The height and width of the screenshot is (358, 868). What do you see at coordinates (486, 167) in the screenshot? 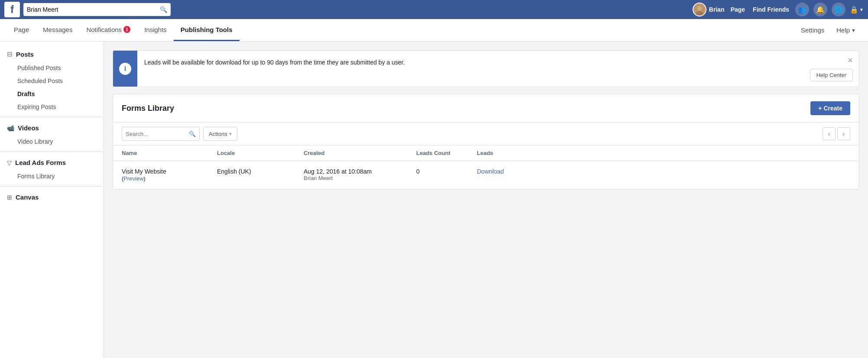
I see `forms-table: Name Locale Created Leads Count Leads Vi…` at bounding box center [486, 167].